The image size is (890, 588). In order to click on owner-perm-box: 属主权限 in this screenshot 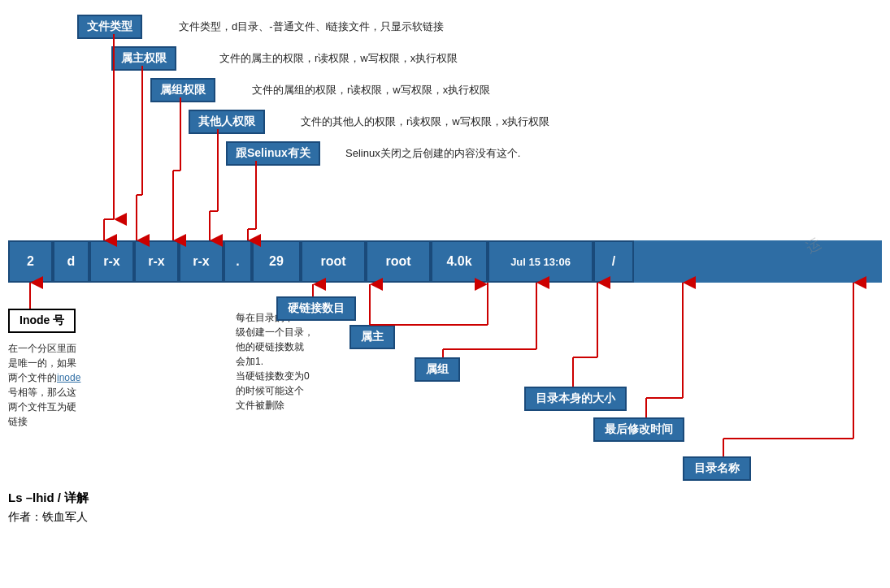, I will do `click(144, 58)`.